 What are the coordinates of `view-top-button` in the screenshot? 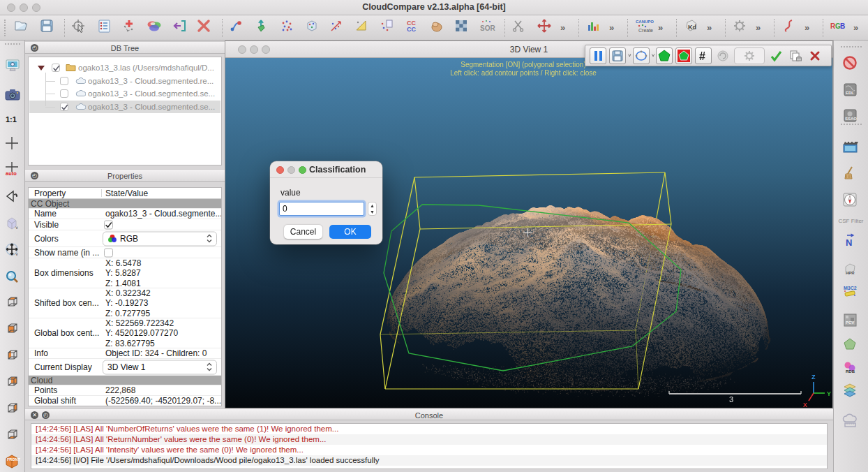 It's located at (13, 302).